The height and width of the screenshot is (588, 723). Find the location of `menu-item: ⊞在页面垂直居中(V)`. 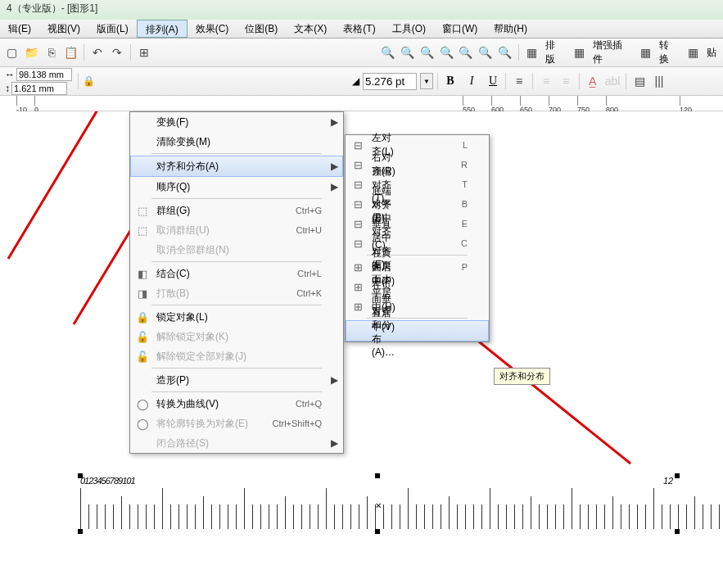

menu-item: ⊞在页面垂直居中(V) is located at coordinates (418, 306).